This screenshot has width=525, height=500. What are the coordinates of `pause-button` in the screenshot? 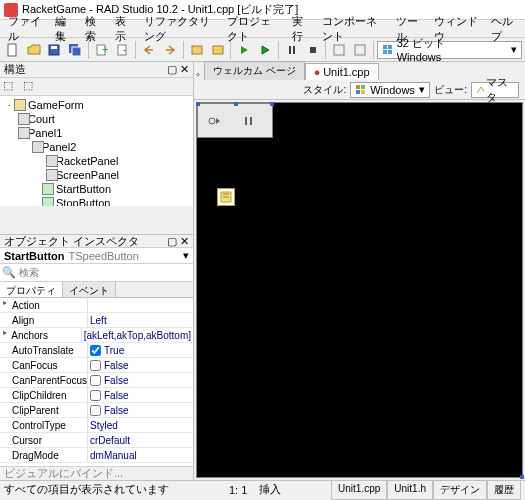 It's located at (292, 50).